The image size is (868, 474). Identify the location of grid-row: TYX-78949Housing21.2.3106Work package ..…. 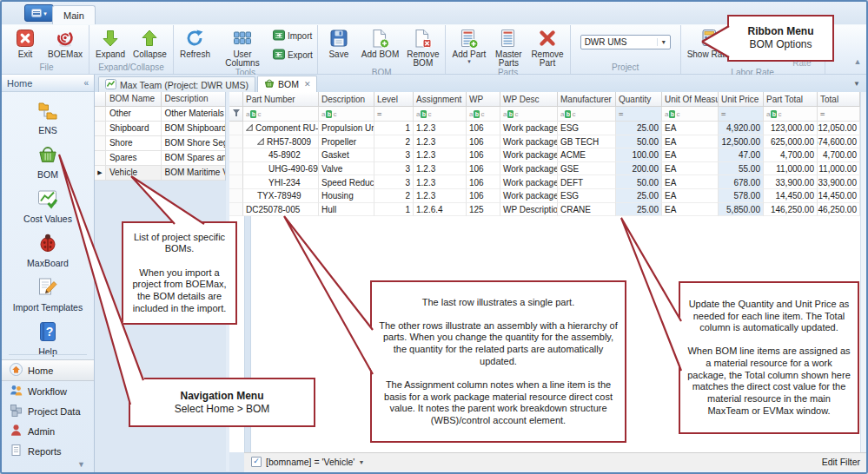
(545, 196).